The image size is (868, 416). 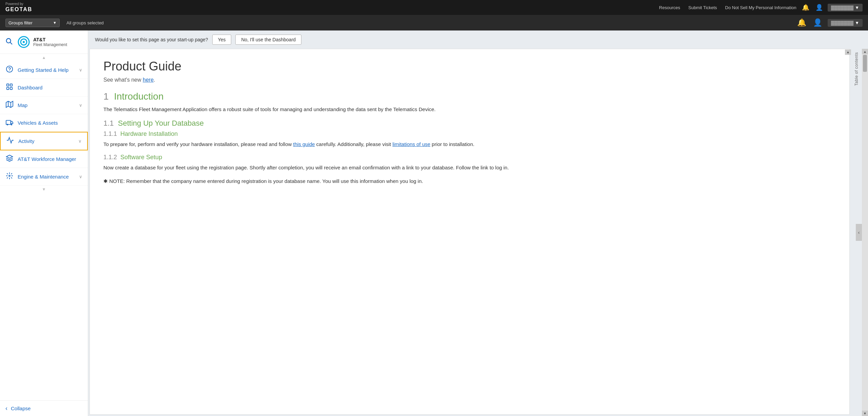 What do you see at coordinates (19, 7) in the screenshot?
I see `powered-by-text: Powered by GEOTAB` at bounding box center [19, 7].